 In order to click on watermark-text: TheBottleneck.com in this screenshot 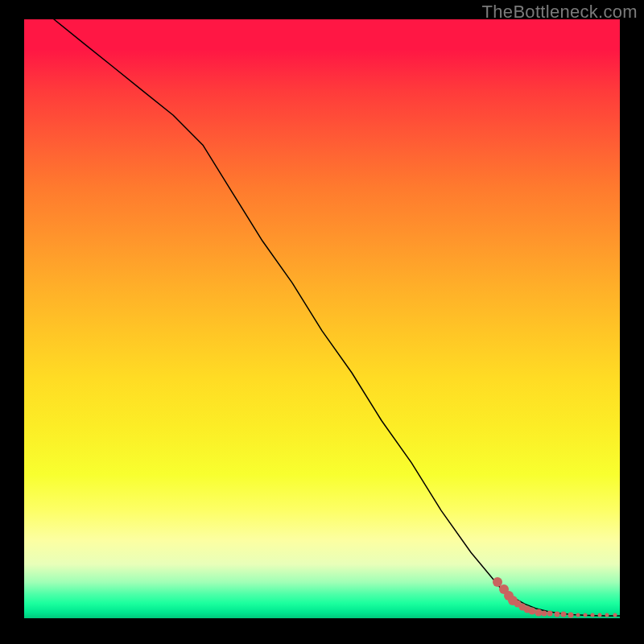, I will do `click(560, 12)`.